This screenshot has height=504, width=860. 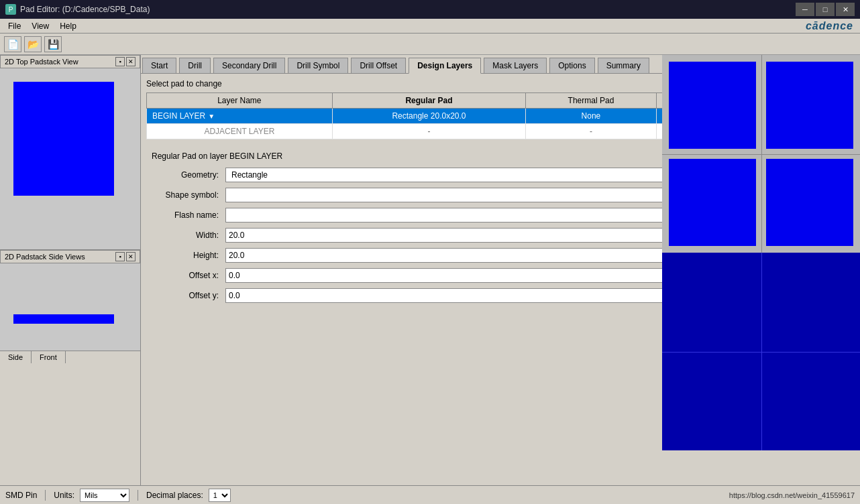 I want to click on preview-quad-bl, so click(x=712, y=202).